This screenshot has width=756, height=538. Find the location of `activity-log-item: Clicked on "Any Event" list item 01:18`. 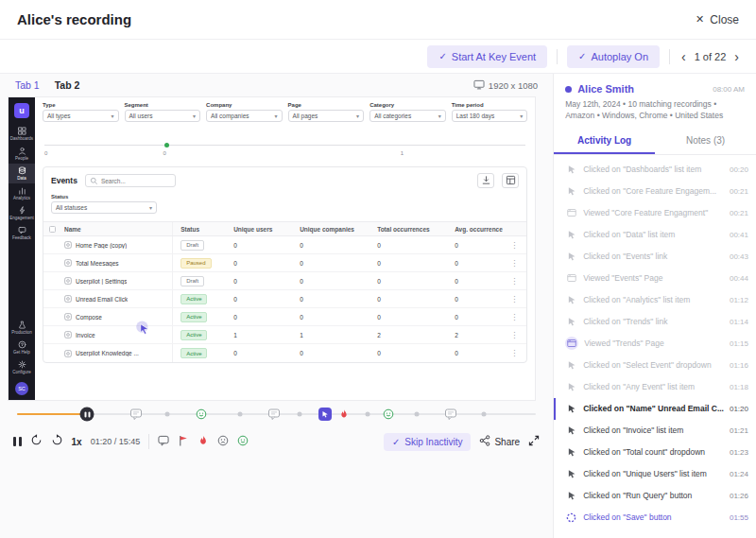

activity-log-item: Clicked on "Any Event" list item 01:18 is located at coordinates (655, 388).